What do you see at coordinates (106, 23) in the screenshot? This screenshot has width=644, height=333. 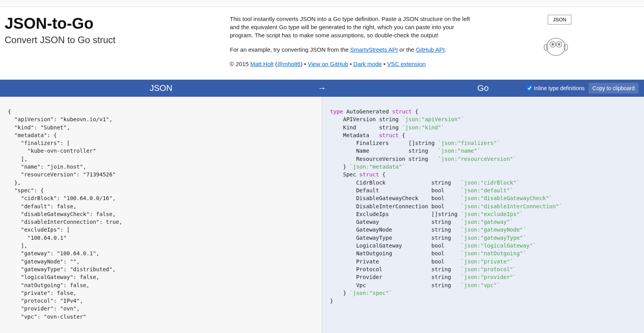 I see `page-title: JSON-to-Go` at bounding box center [106, 23].